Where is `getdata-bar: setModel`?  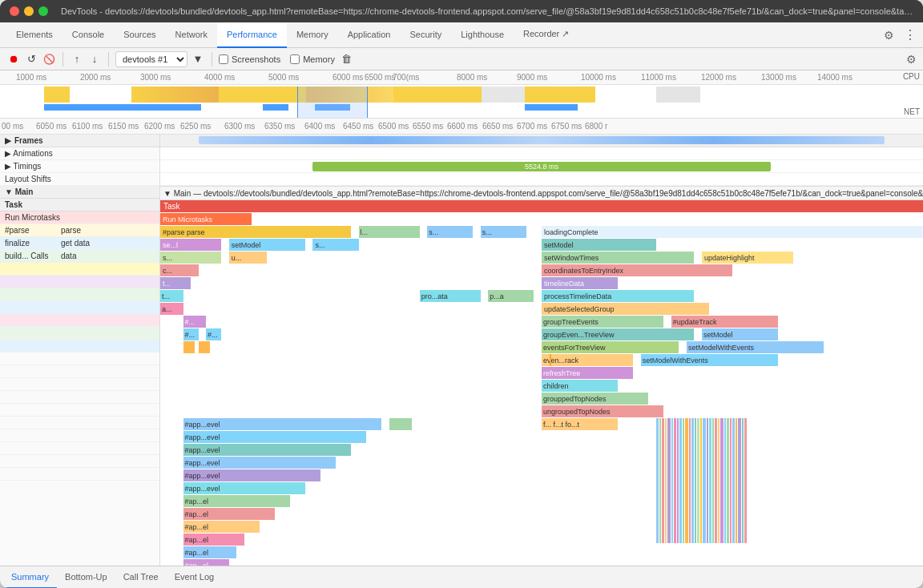
getdata-bar: setModel is located at coordinates (268, 245).